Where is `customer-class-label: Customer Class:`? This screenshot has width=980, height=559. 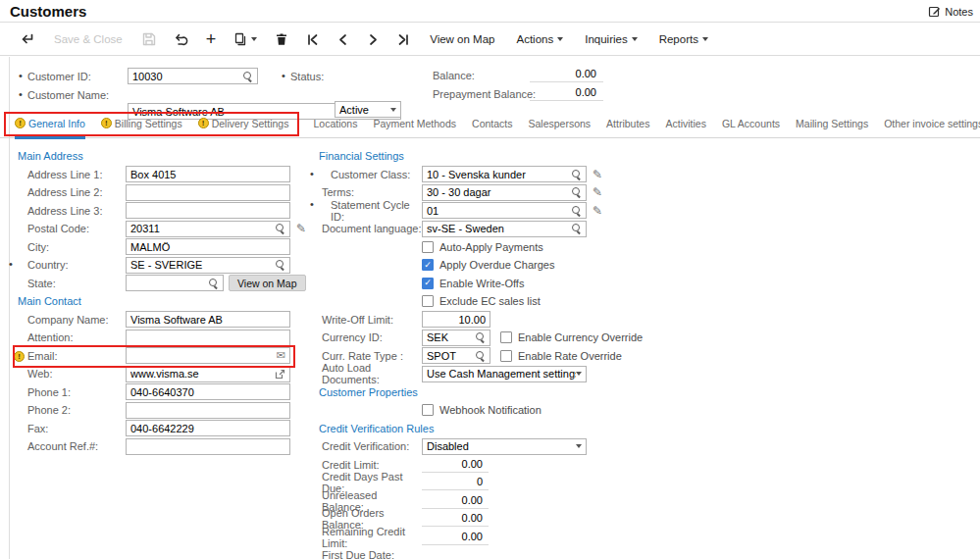
customer-class-label: Customer Class: is located at coordinates (371, 175).